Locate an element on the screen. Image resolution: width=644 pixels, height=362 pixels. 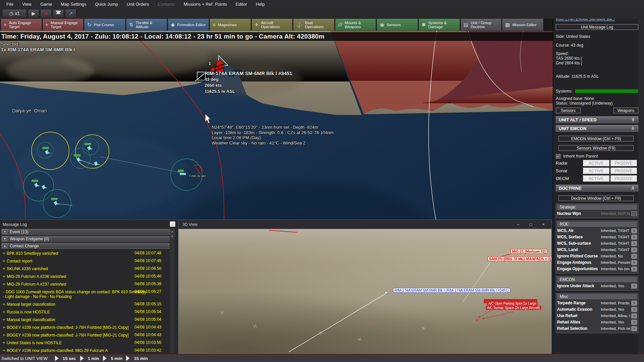
log-entry: +BOGEY #238 now platform-classified: J-7… is located at coordinates (85, 335).